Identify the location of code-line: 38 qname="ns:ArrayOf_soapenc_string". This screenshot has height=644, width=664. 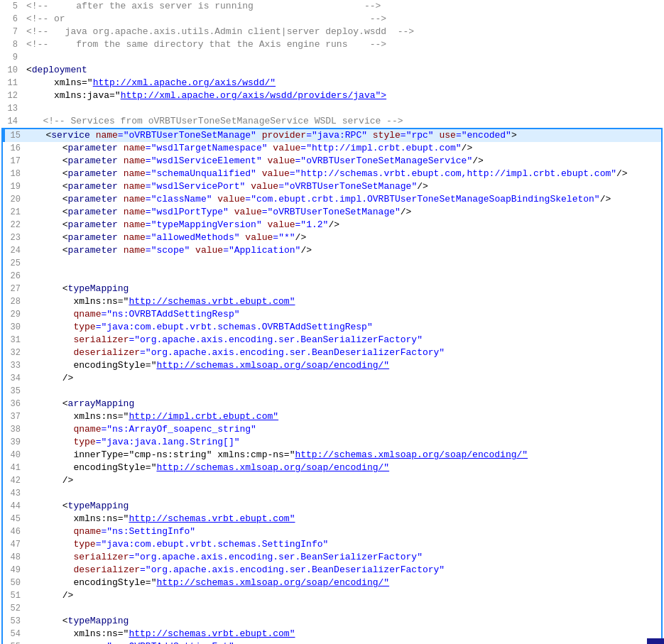
(332, 430).